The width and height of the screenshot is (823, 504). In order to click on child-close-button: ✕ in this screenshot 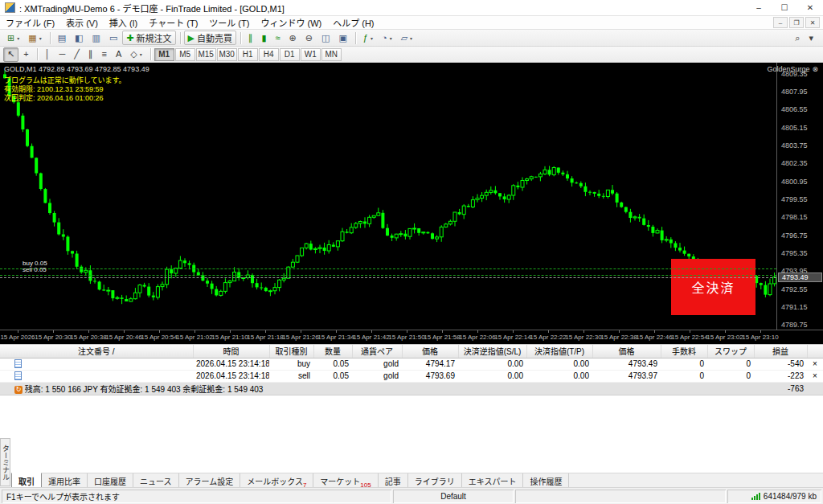, I will do `click(813, 23)`.